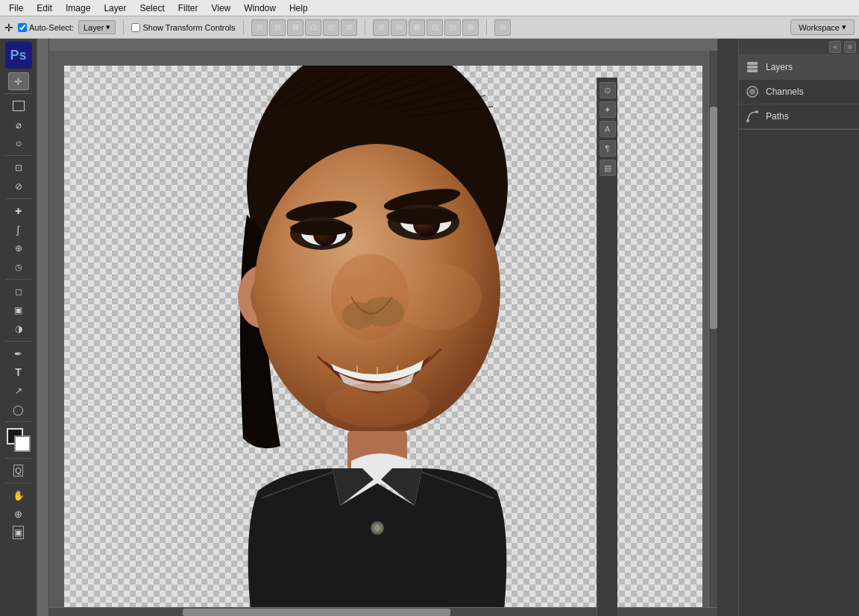  I want to click on lasso-tool-btn: ⌀, so click(19, 125).